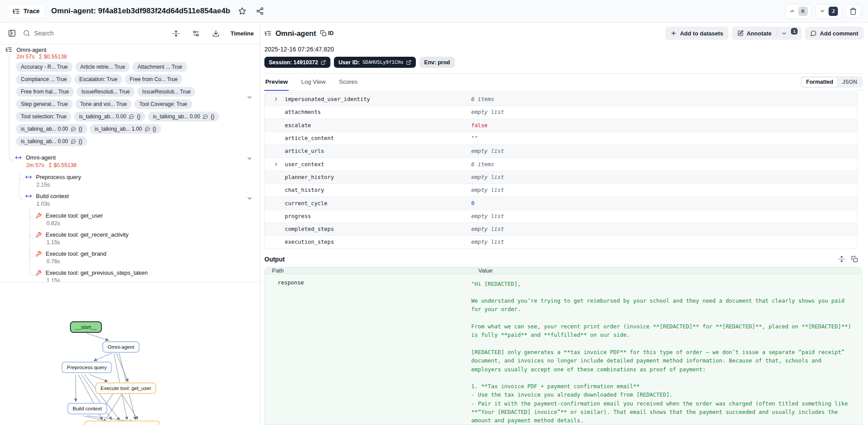 This screenshot has height=425, width=868. Describe the element at coordinates (35, 158) in the screenshot. I see `tree-node-agent: Omni-agent` at that location.